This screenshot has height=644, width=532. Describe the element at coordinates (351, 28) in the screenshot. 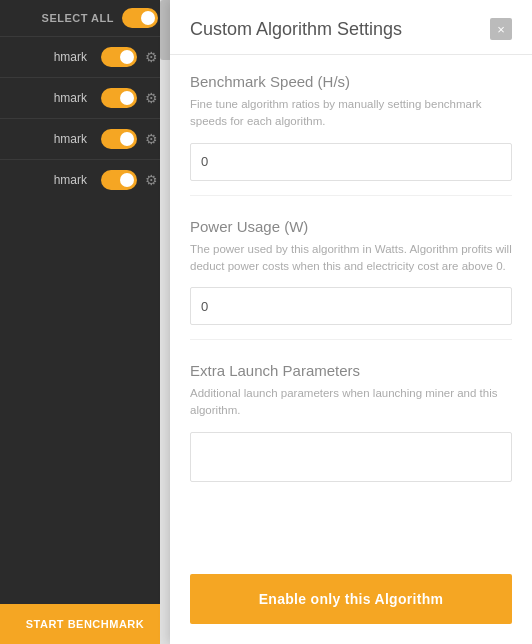

I see `modal-header: Custom Algorithm Settings ×` at that location.